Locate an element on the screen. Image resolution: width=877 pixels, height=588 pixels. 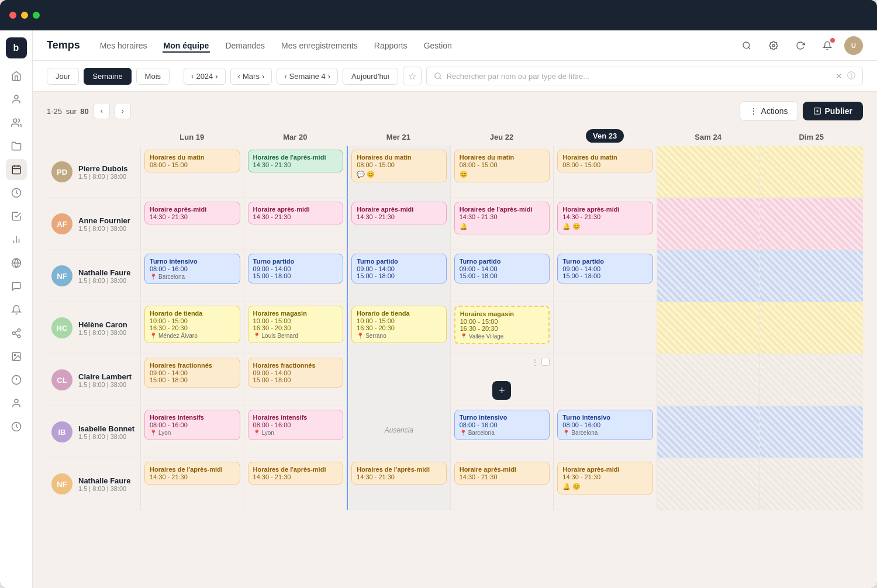
cell-1-0: Horaire après-midi 14:30 - 21:30 is located at coordinates (192, 224).